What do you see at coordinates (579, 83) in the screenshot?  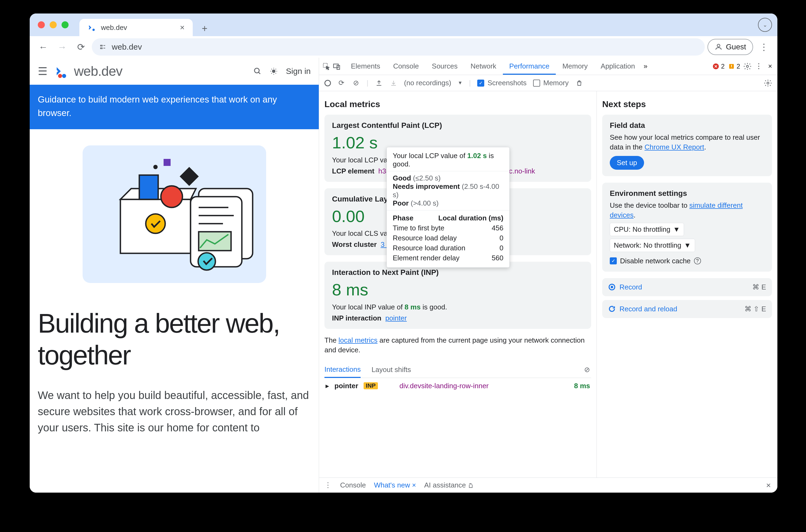 I see `gc-icon` at bounding box center [579, 83].